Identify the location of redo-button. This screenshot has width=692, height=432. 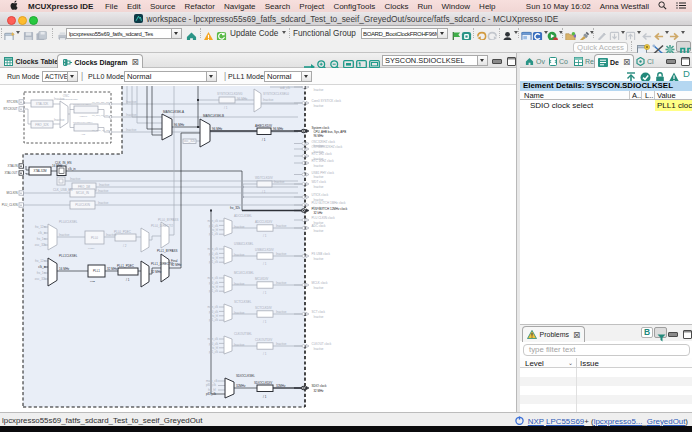
(492, 34).